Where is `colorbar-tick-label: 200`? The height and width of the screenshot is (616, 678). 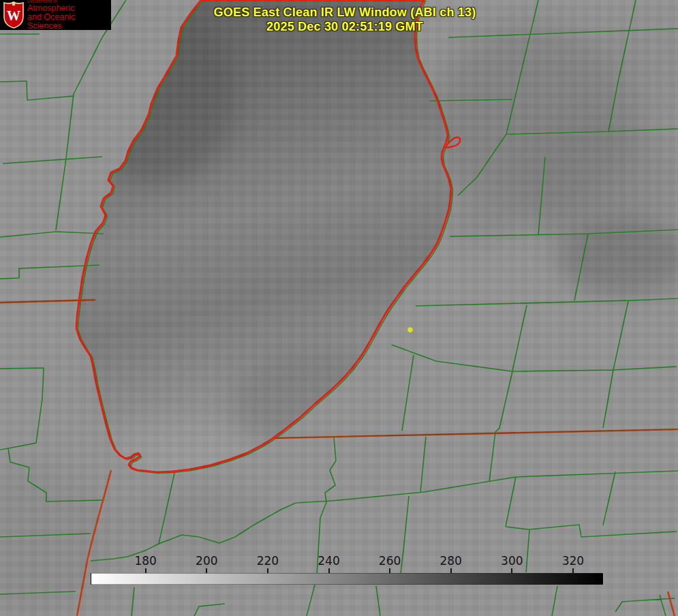
colorbar-tick-label: 200 is located at coordinates (206, 561).